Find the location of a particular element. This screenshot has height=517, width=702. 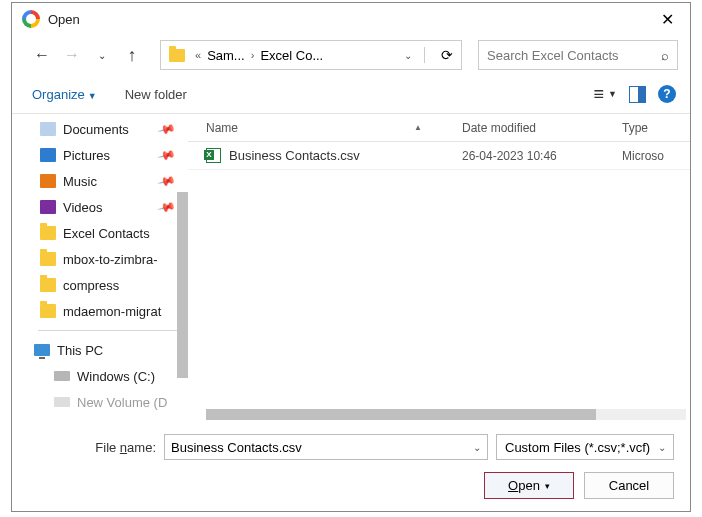

videos-icon is located at coordinates (48, 207).